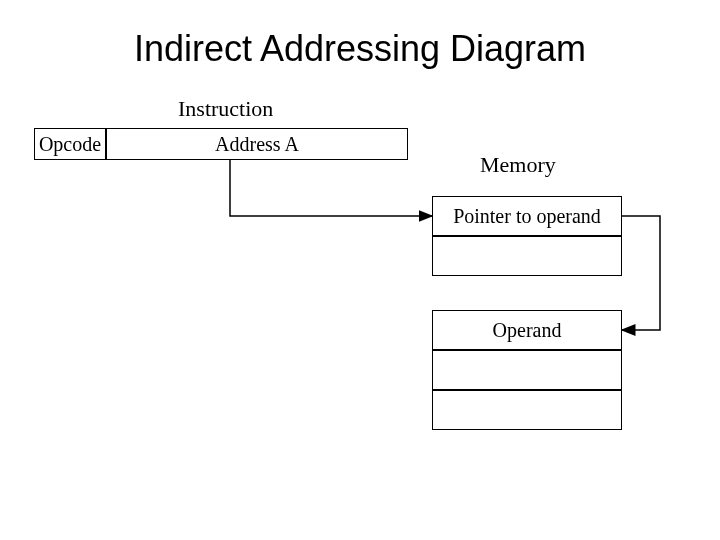 The width and height of the screenshot is (720, 540). Describe the element at coordinates (528, 330) in the screenshot. I see `operand-text: Operand` at that location.